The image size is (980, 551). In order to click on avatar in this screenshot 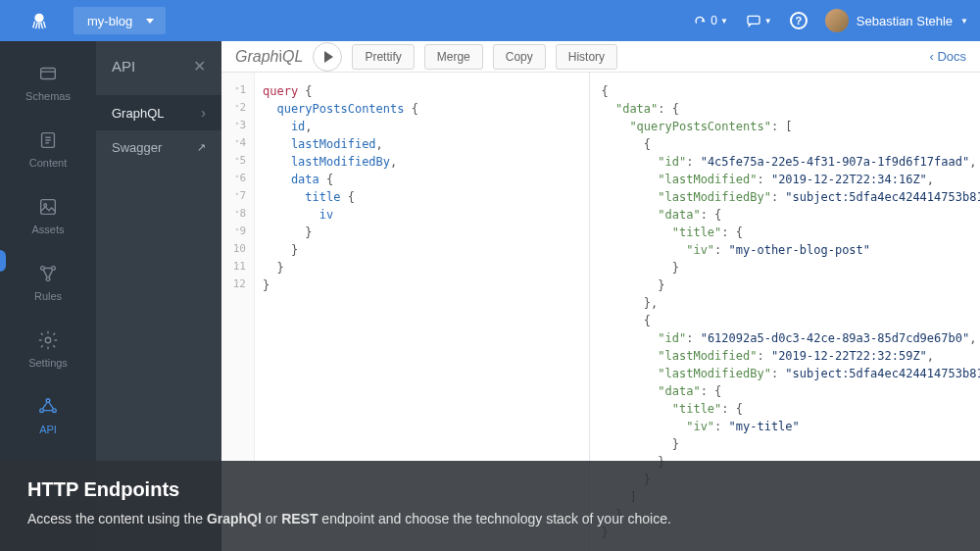, I will do `click(837, 21)`.